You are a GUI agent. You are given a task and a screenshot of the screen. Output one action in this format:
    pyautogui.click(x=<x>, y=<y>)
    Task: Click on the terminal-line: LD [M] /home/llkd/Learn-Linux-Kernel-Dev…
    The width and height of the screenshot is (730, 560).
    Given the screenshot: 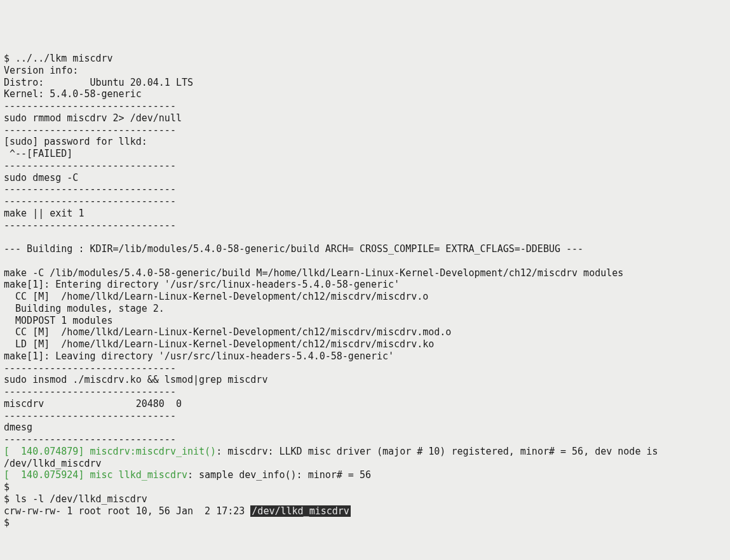 What is the action you would take?
    pyautogui.click(x=365, y=344)
    